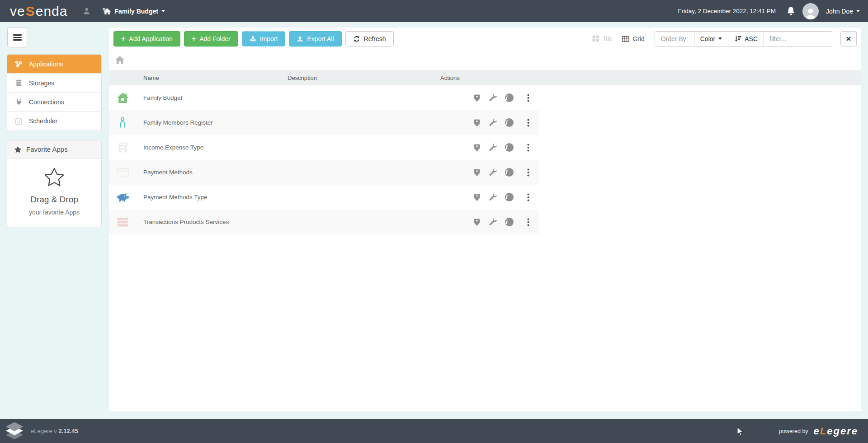 Image resolution: width=868 pixels, height=443 pixels. I want to click on sort-direction-button: ASC, so click(746, 39).